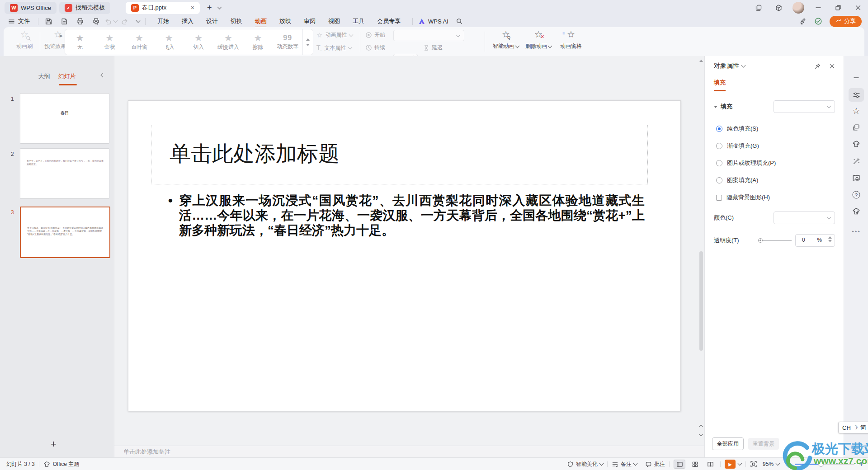  I want to click on canvas-scrollbar, so click(701, 251).